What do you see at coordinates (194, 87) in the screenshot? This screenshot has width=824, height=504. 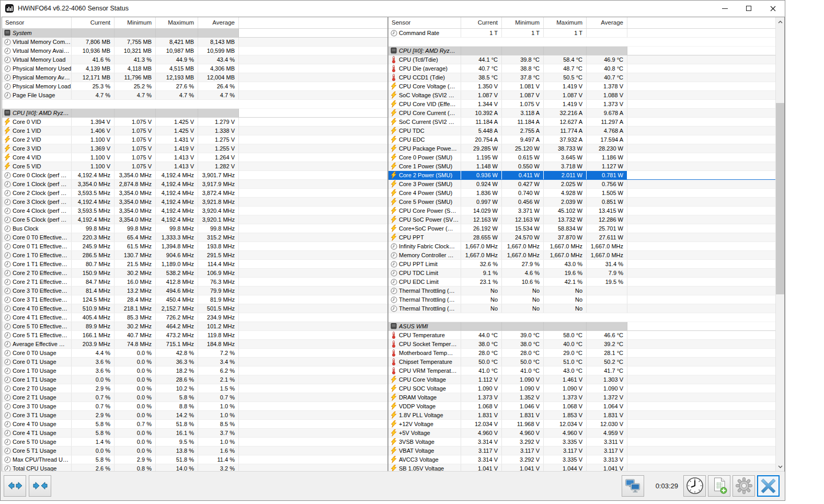 I see `sensor-row: Physical Memory Load25.3 %25.2 %27.6 %26…` at bounding box center [194, 87].